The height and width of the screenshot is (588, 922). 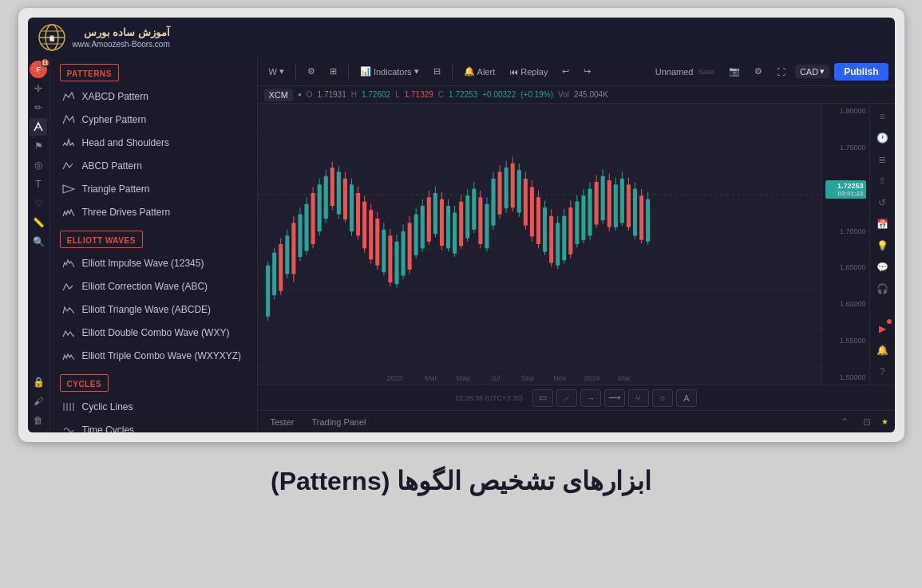 What do you see at coordinates (861, 72) in the screenshot?
I see `publish-button: Publish` at bounding box center [861, 72].